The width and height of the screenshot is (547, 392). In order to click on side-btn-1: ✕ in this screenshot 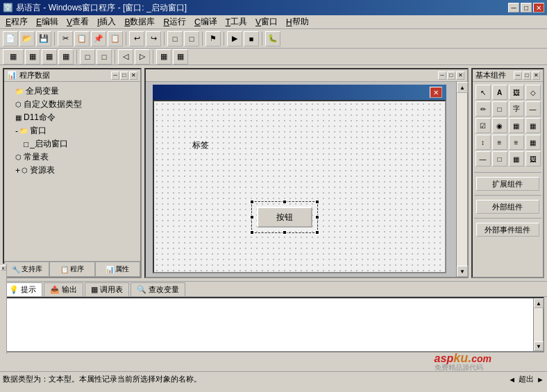, I will do `click(3, 268)`.